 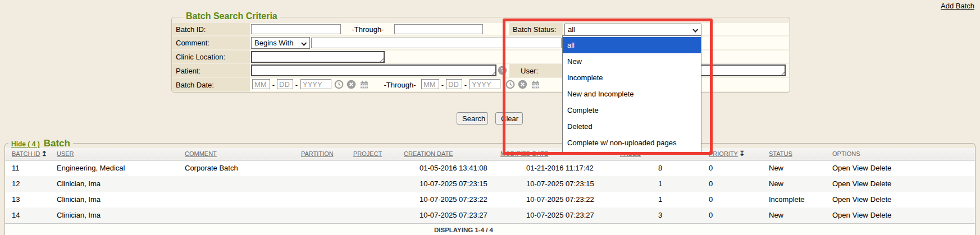 I want to click on add-batch-link: Add Batch, so click(x=958, y=6).